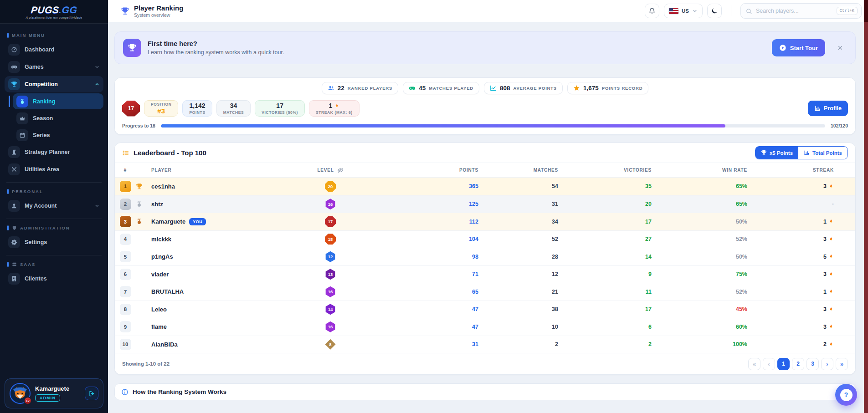 The height and width of the screenshot is (413, 868). What do you see at coordinates (474, 204) in the screenshot?
I see `points-link: 125` at bounding box center [474, 204].